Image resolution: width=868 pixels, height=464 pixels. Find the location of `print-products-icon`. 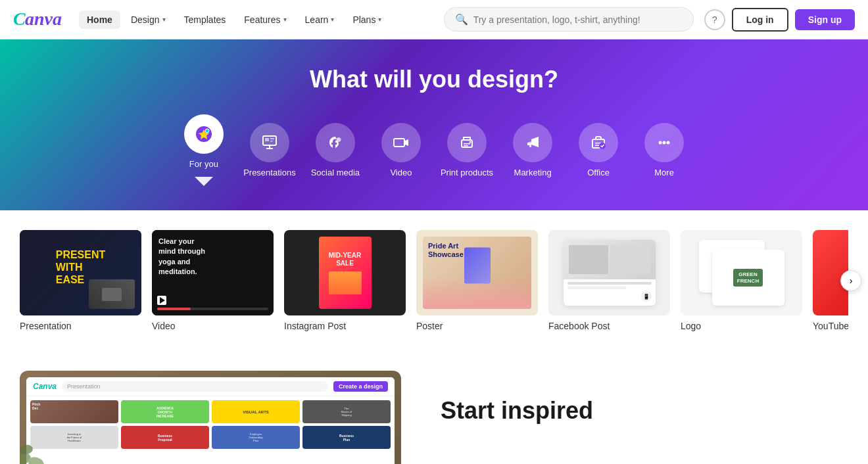

print-products-icon is located at coordinates (467, 143).